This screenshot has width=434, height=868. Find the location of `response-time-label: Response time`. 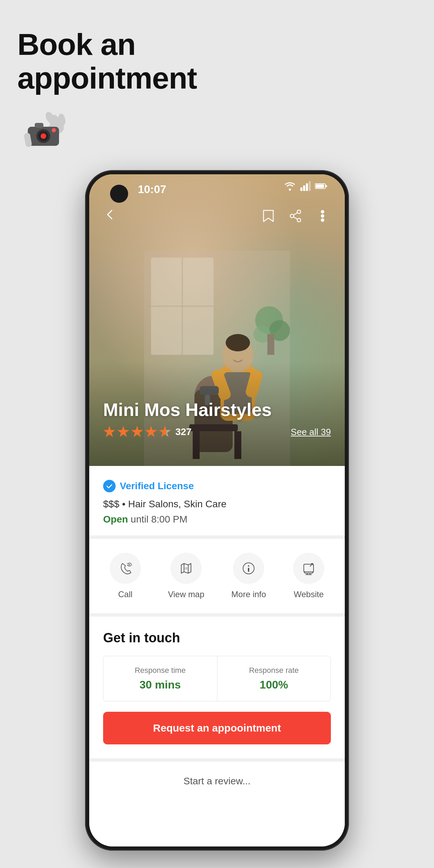

response-time-label: Response time is located at coordinates (160, 670).